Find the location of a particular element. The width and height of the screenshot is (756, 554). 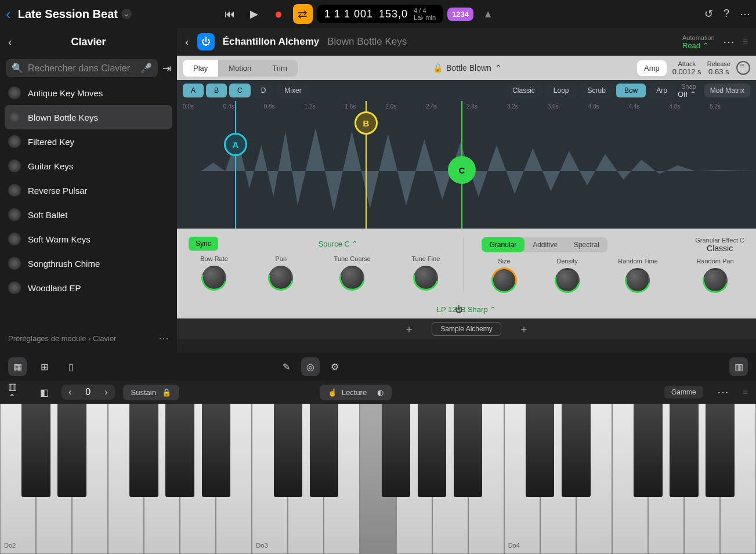

playmode-tab-loop: Loop is located at coordinates (562, 90).